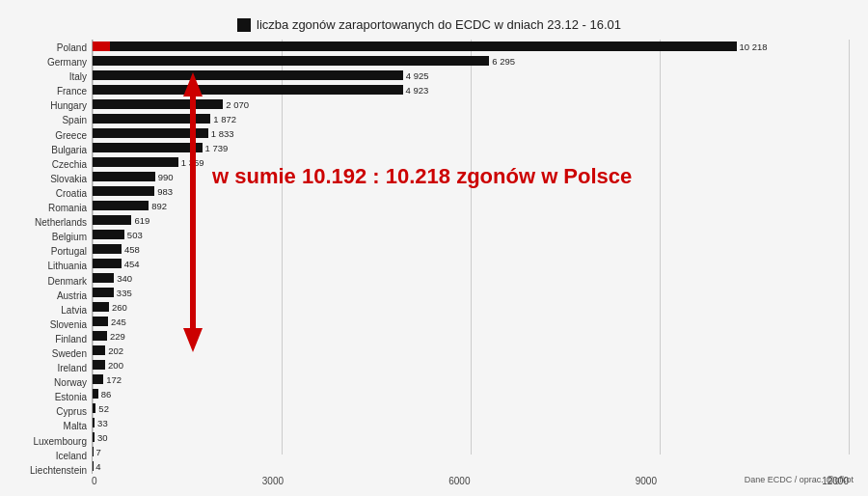 Image resolution: width=868 pixels, height=496 pixels. What do you see at coordinates (95, 481) in the screenshot?
I see `x-axis-label: 0` at bounding box center [95, 481].